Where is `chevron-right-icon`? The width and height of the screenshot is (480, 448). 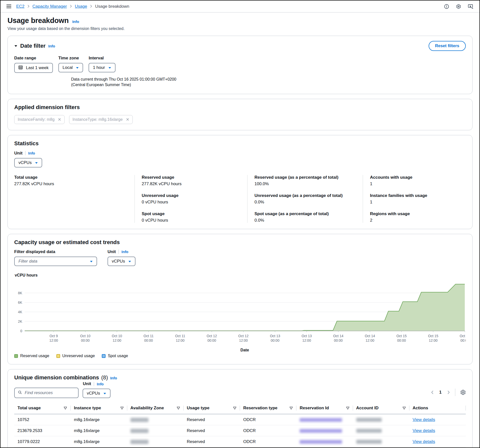
chevron-right-icon is located at coordinates (28, 6).